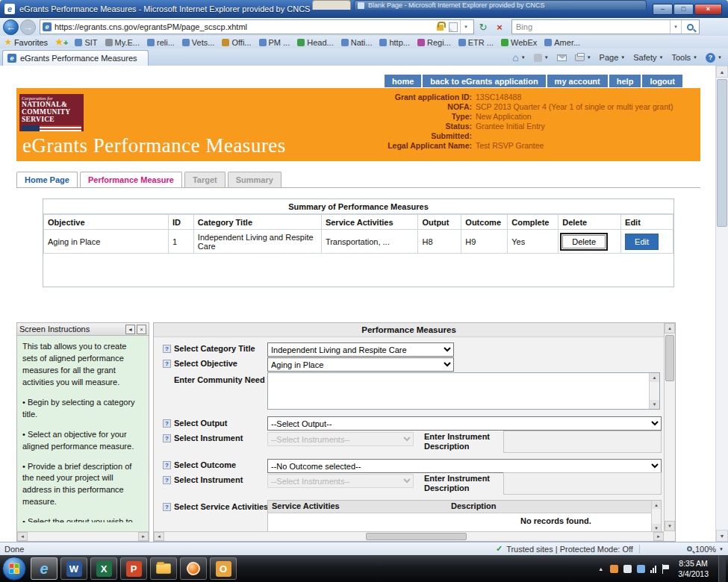  I want to click on delete-button: Delete, so click(584, 242).